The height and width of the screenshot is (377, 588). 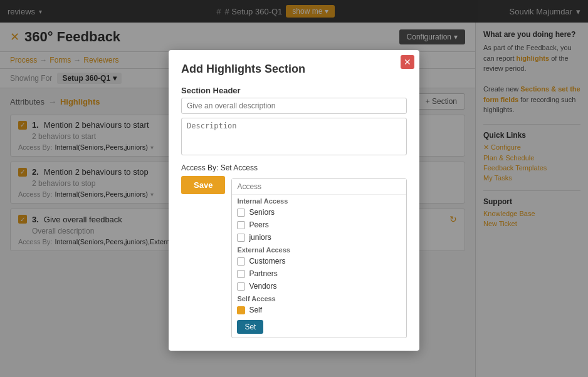 I want to click on access-item-vendors: Vendors, so click(x=319, y=286).